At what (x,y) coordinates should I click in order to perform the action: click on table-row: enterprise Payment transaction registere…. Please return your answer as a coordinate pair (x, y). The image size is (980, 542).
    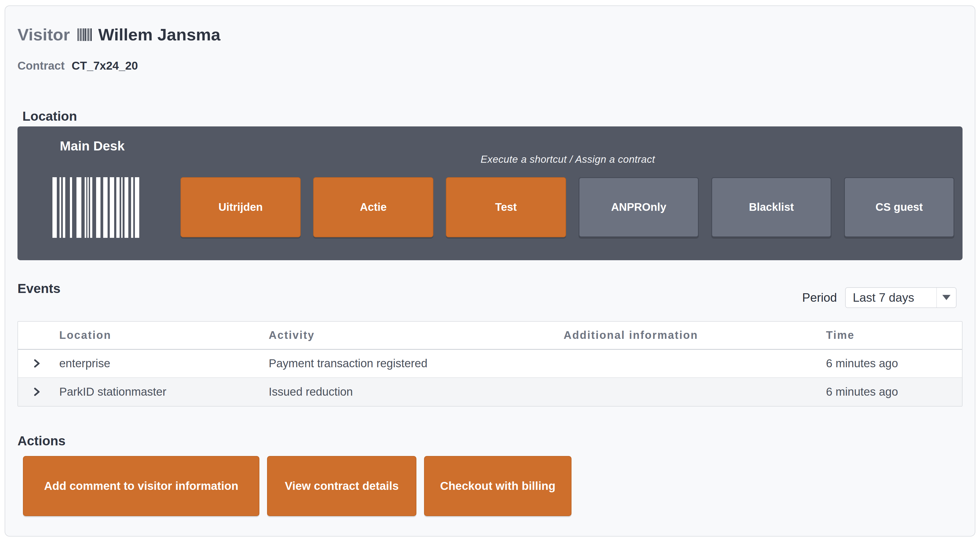
    Looking at the image, I should click on (490, 364).